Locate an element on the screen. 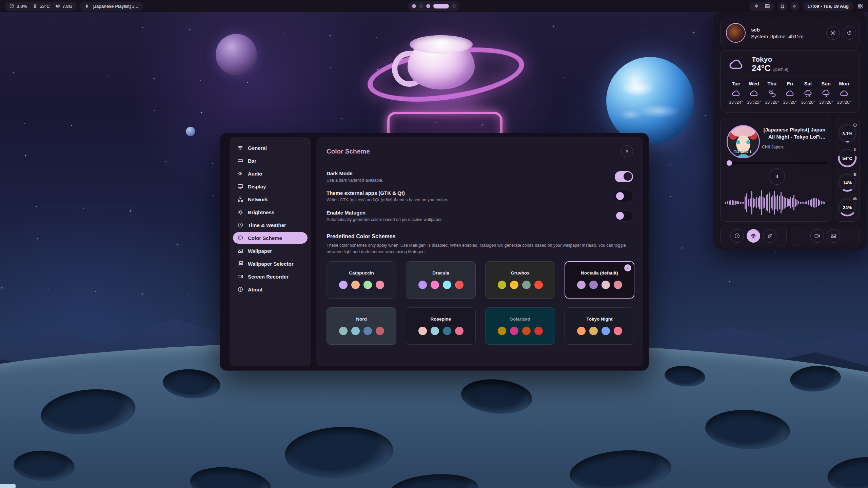 This screenshot has height=488, width=868. media-progress-bar is located at coordinates (776, 163).